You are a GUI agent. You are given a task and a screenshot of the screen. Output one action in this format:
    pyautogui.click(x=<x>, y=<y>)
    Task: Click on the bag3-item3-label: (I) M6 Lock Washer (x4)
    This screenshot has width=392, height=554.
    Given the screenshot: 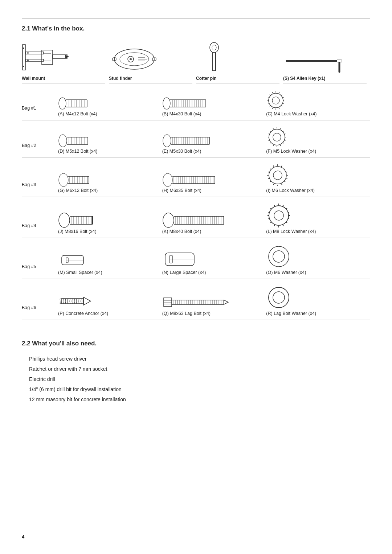 What is the action you would take?
    pyautogui.click(x=318, y=190)
    